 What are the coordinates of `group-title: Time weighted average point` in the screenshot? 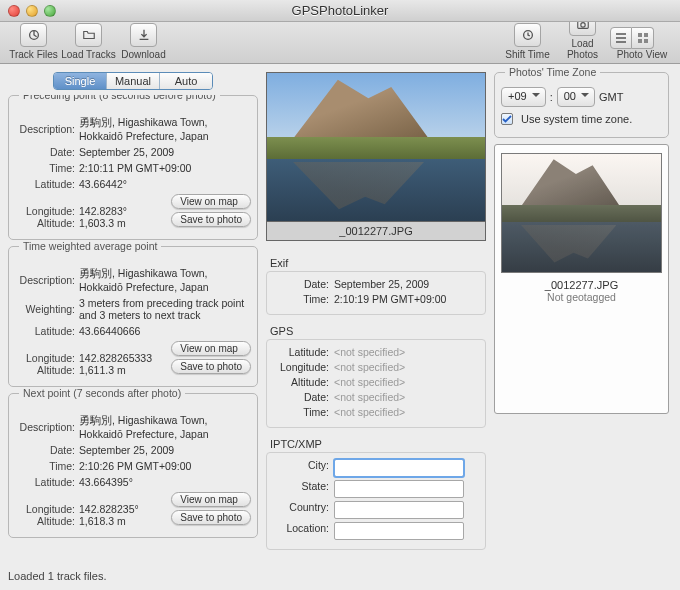 It's located at (90, 246).